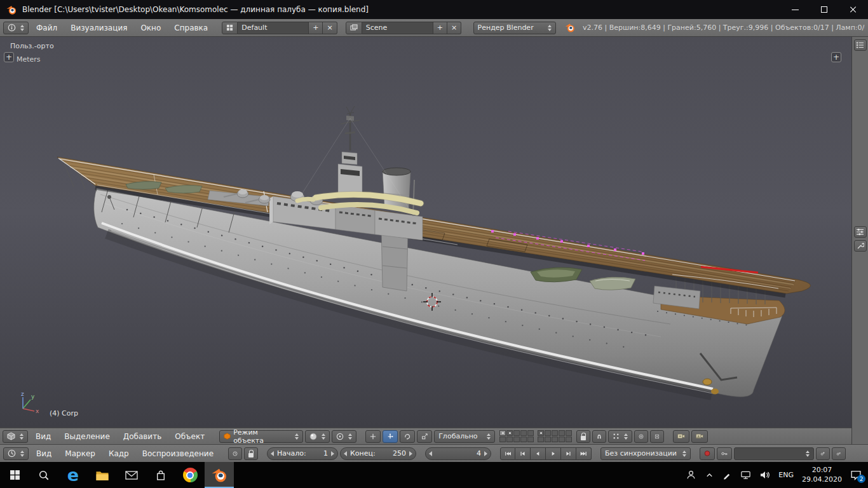  What do you see at coordinates (584, 454) in the screenshot?
I see `jump-to-end-button` at bounding box center [584, 454].